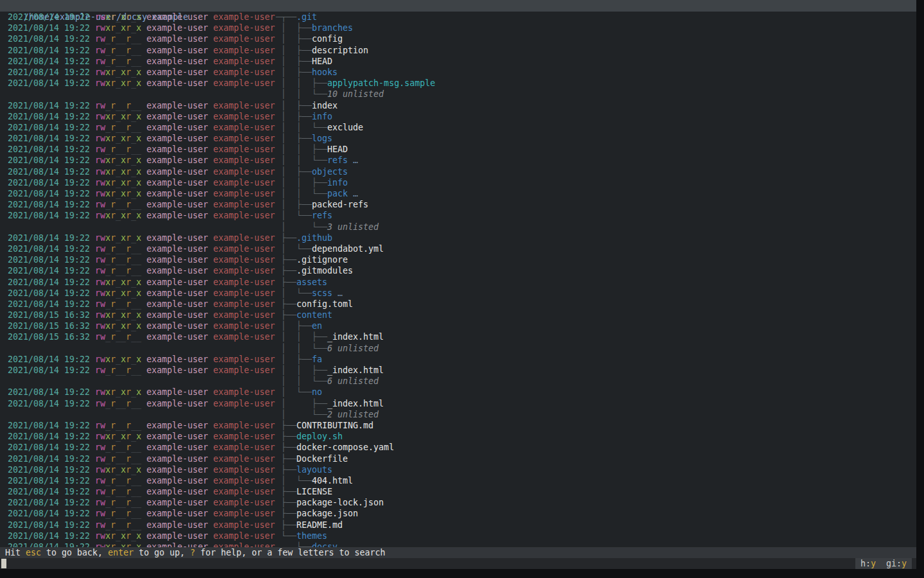 Image resolution: width=924 pixels, height=578 pixels. What do you see at coordinates (322, 139) in the screenshot?
I see `dir-name: logs` at bounding box center [322, 139].